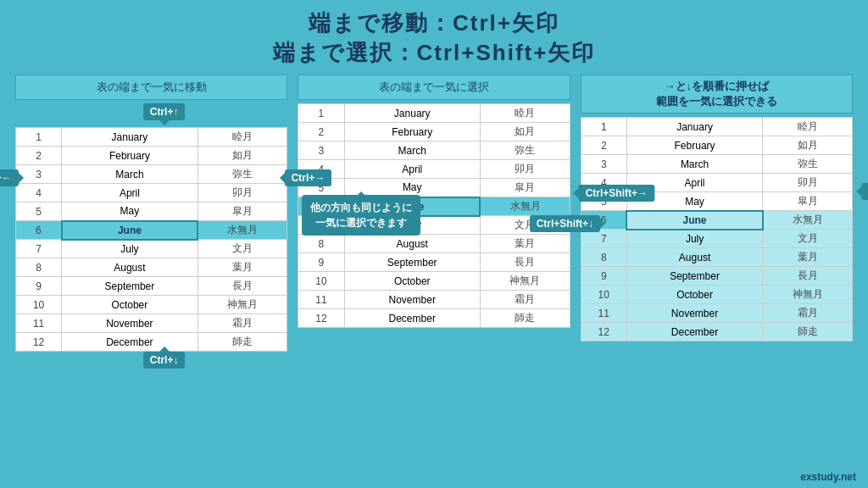 This screenshot has width=868, height=488. What do you see at coordinates (717, 229) in the screenshot?
I see `panel3-table: 1January睦月2February如月3March弥生4April卯月5Ma…` at bounding box center [717, 229].